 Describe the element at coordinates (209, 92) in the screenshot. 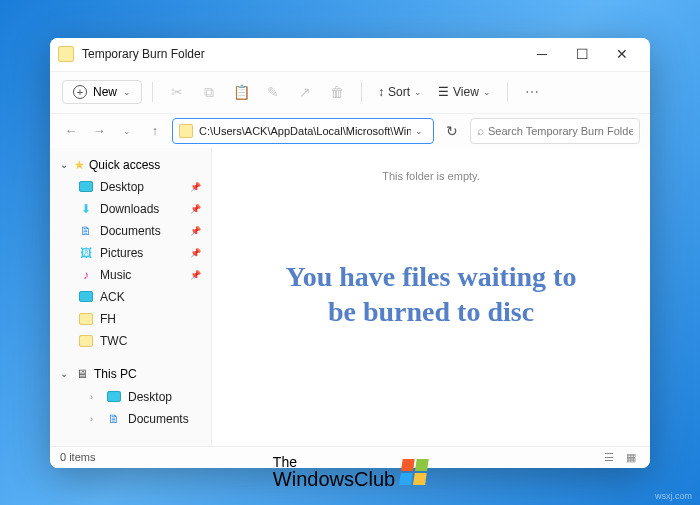

I see `copy-icon: ⧉` at that location.